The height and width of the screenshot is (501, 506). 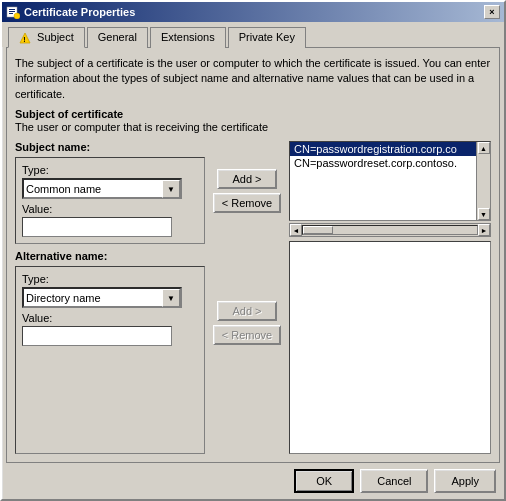 What do you see at coordinates (492, 12) in the screenshot?
I see `close-button: ×` at bounding box center [492, 12].